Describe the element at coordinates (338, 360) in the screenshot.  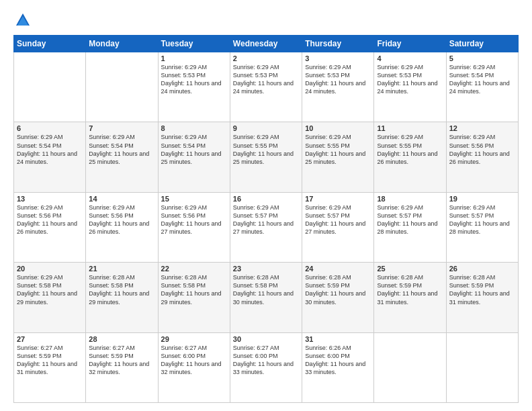
I see `cell-details: Sunrise: 6:26 AM Sunset: 6:00 PM Dayligh…` at that location.